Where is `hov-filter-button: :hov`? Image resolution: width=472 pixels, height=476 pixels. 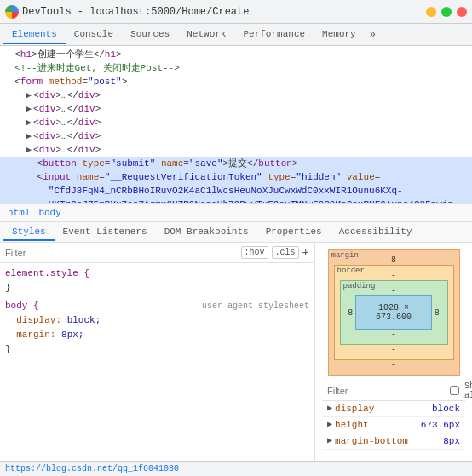
hov-filter-button: :hov is located at coordinates (255, 252).